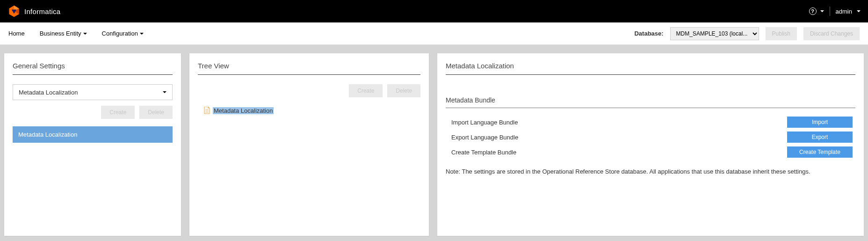 This screenshot has height=241, width=868. What do you see at coordinates (781, 34) in the screenshot?
I see `publish-button: Publish` at bounding box center [781, 34].